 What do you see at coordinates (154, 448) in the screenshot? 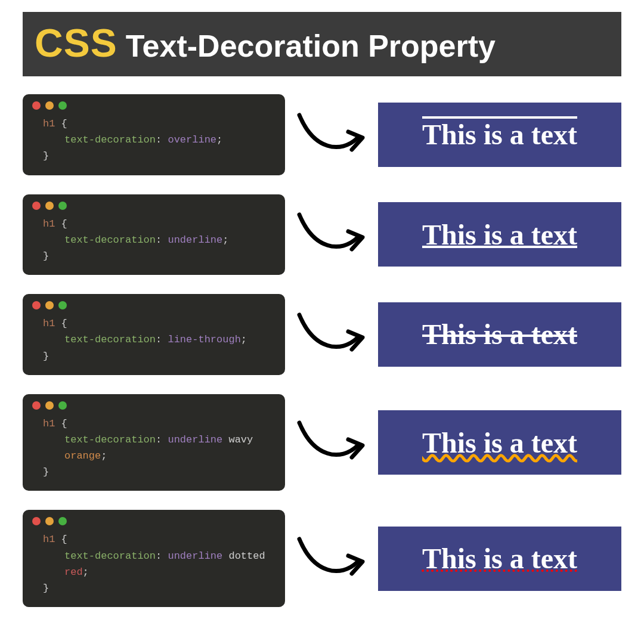
I see `code-line: text-decoration: underline wavy orange;` at bounding box center [154, 448].